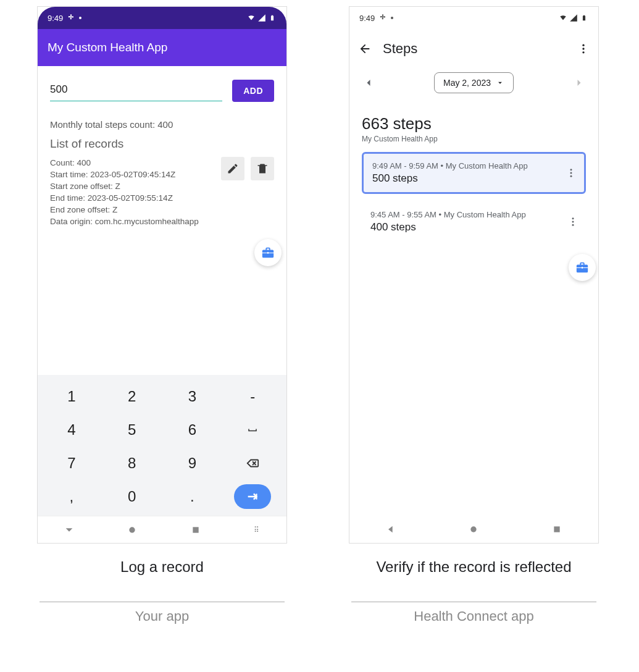 This screenshot has height=672, width=639. What do you see at coordinates (474, 166) in the screenshot?
I see `entry-meta: 9:49 AM - 9:59 AM • My Custom Health App` at bounding box center [474, 166].